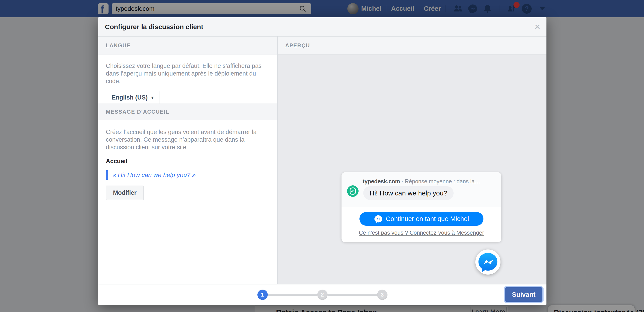 Image resolution: width=644 pixels, height=312 pixels. What do you see at coordinates (188, 140) in the screenshot?
I see `greeting-description: Créez l’accueil que les gens voient avan…` at bounding box center [188, 140].